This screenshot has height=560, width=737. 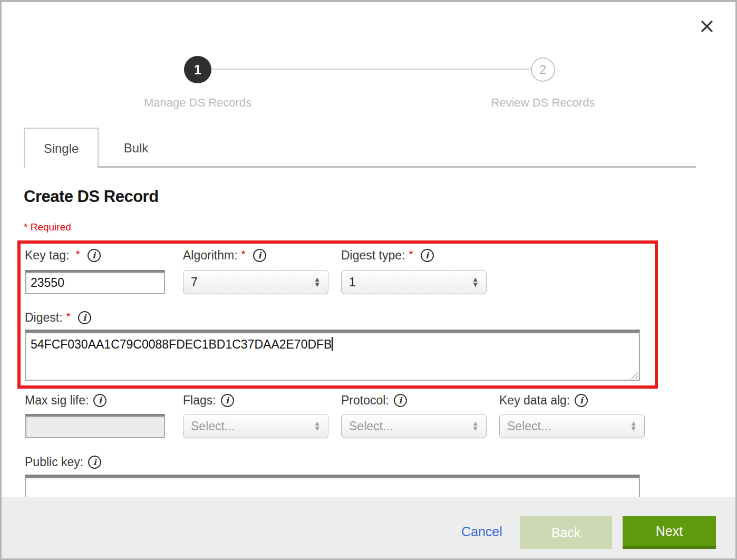 I want to click on digest-type-label-text: Digest type:, so click(x=373, y=255).